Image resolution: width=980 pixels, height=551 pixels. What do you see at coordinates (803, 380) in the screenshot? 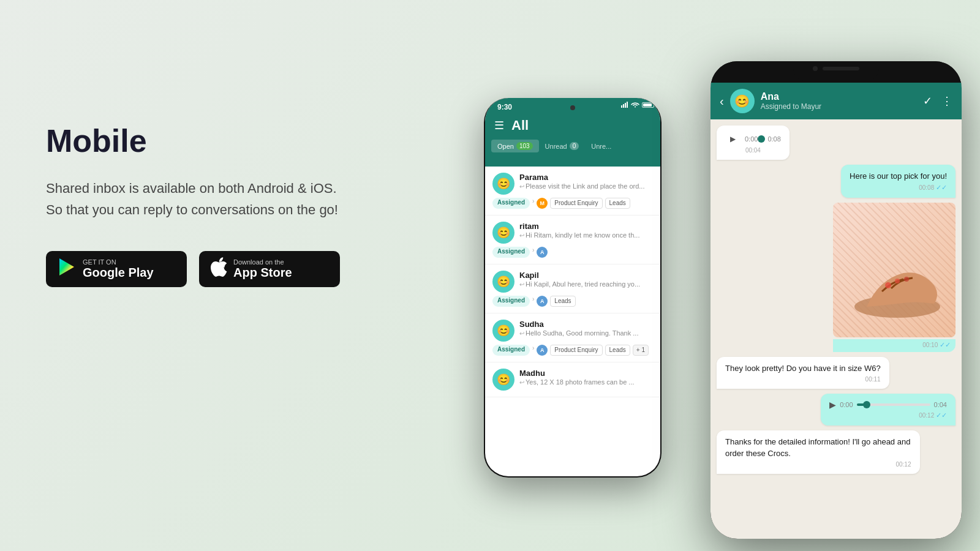
I see `chat-timestamp: 00:11` at bounding box center [803, 380].